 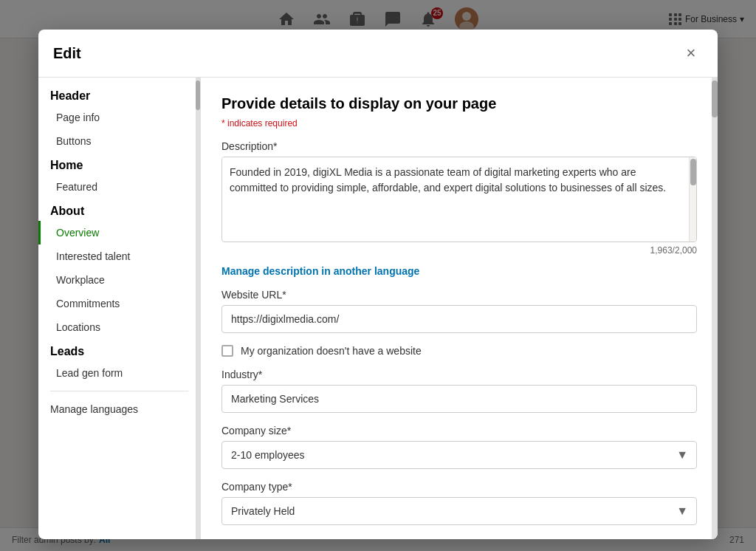 What do you see at coordinates (459, 295) in the screenshot?
I see `website-label: Website URL*` at bounding box center [459, 295].